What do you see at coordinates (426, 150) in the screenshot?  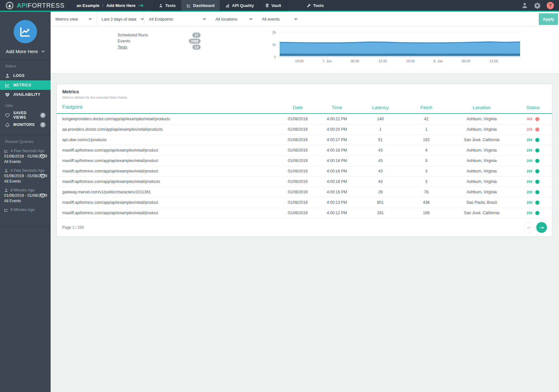 I see `cell-fetch: 4` at bounding box center [426, 150].